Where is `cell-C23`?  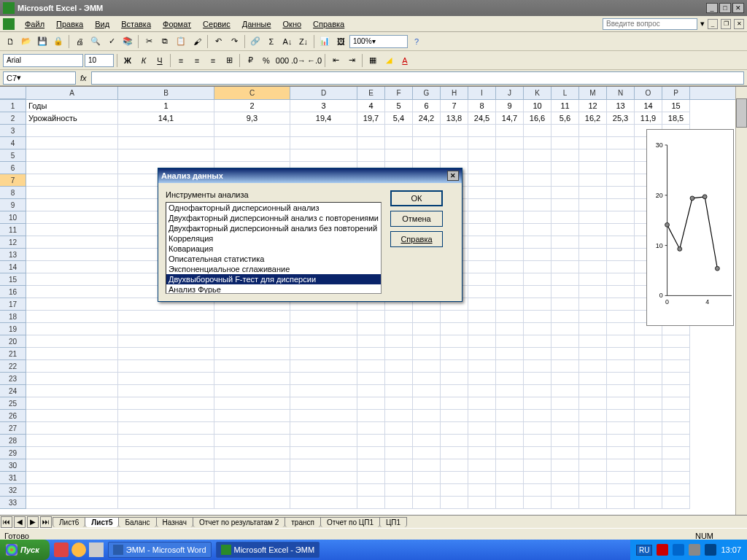 cell-C23 is located at coordinates (252, 379).